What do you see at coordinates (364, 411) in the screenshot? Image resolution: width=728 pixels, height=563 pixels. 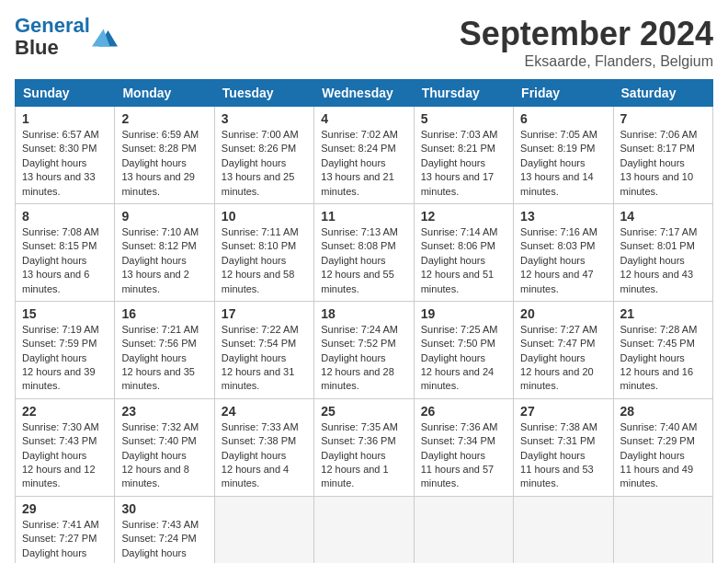 I see `day-number: 25` at bounding box center [364, 411].